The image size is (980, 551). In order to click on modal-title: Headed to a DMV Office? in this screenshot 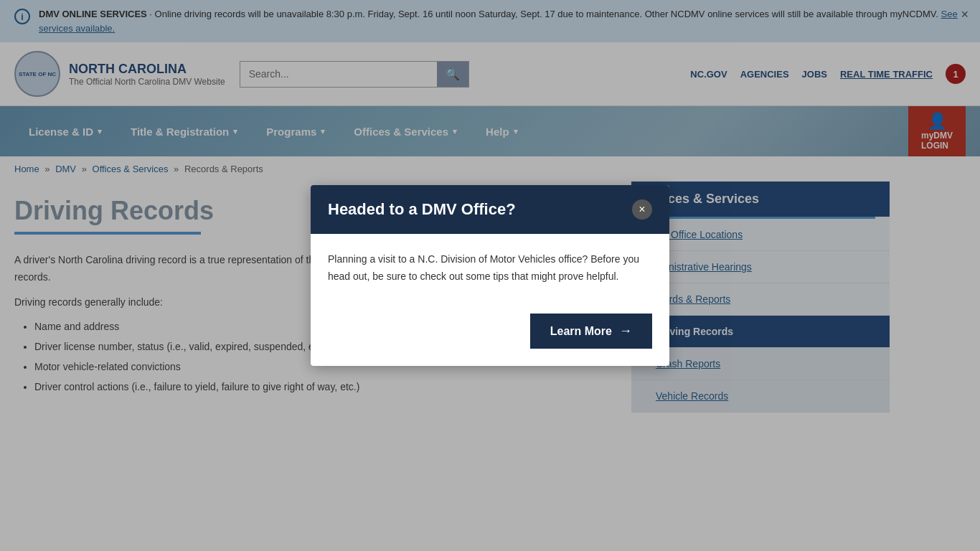, I will do `click(422, 209)`.